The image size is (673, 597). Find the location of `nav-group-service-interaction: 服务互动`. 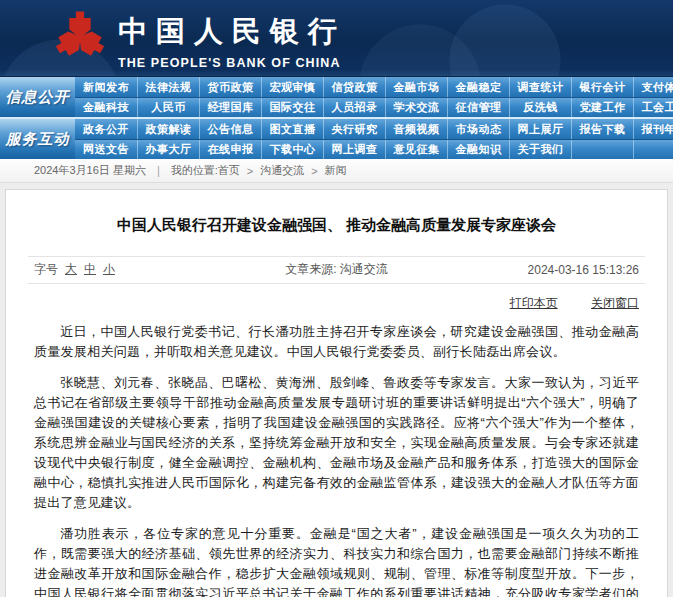

nav-group-service-interaction: 服务互动 is located at coordinates (38, 139).